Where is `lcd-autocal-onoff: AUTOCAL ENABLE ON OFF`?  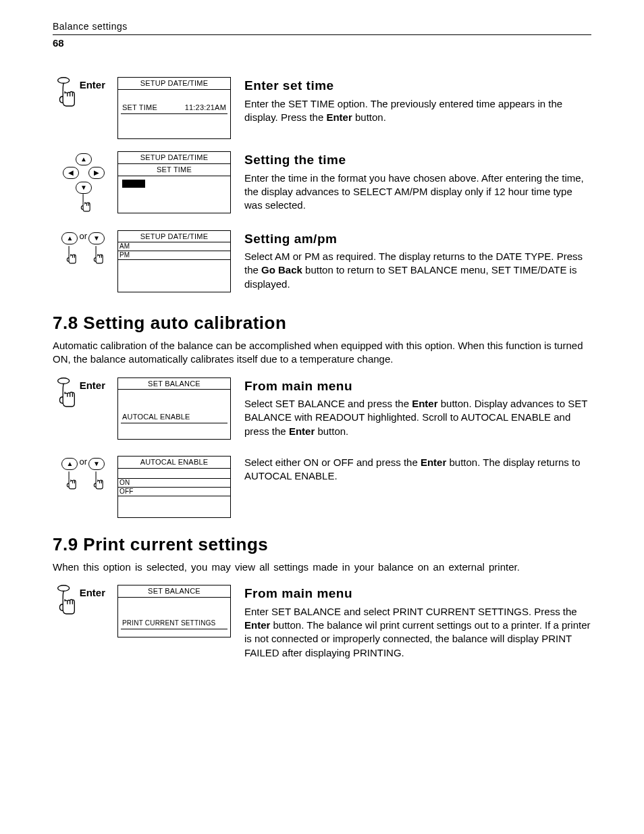 lcd-autocal-onoff: AUTOCAL ENABLE ON OFF is located at coordinates (174, 487).